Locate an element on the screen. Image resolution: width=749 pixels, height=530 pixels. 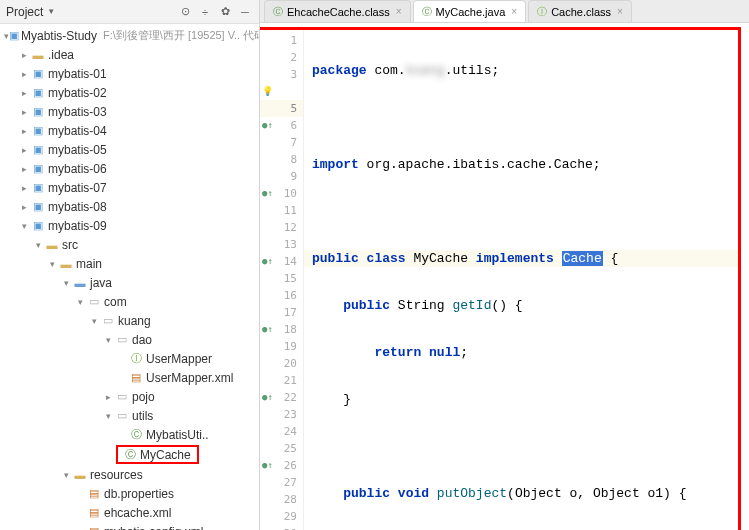
project-panel-header: Project ▼ ⊙ ÷ ✿ ─ is located at coordinates (130, 12).